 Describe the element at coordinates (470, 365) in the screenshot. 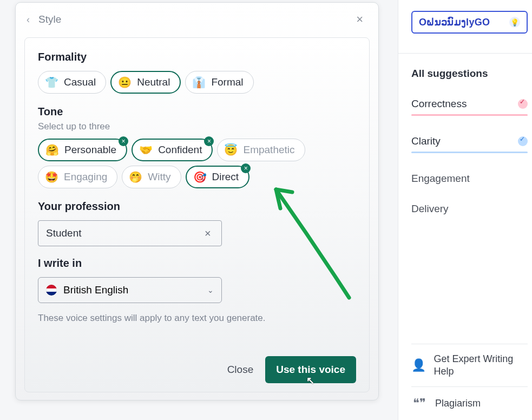

I see `sidebar-action-expert-help: 👤 Get Expert Writing Help` at that location.